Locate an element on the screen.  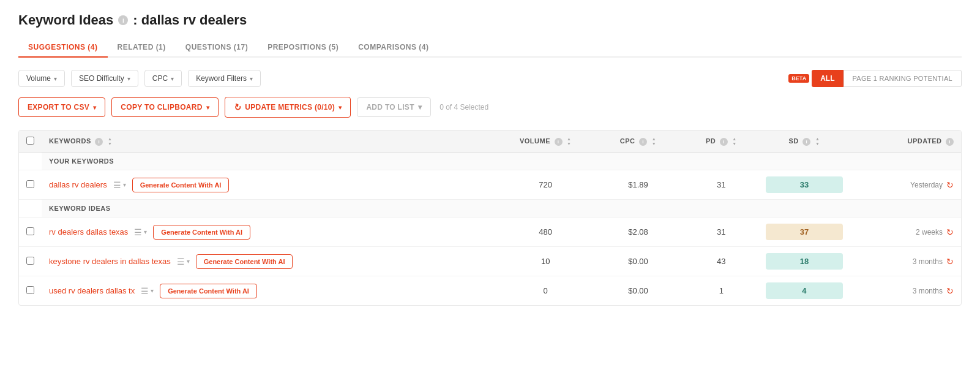
cpc-cell: $0.00 is located at coordinates (638, 291).